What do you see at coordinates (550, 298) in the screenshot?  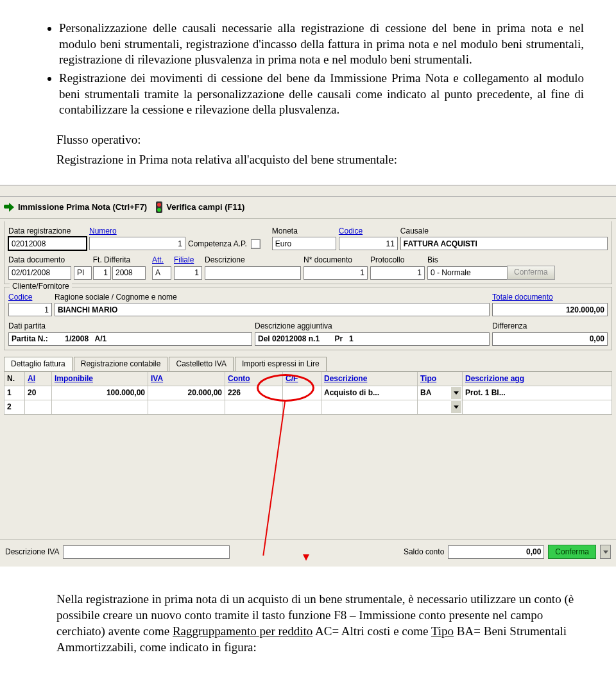 I see `label-totale-documento: Totale documento` at bounding box center [550, 298].